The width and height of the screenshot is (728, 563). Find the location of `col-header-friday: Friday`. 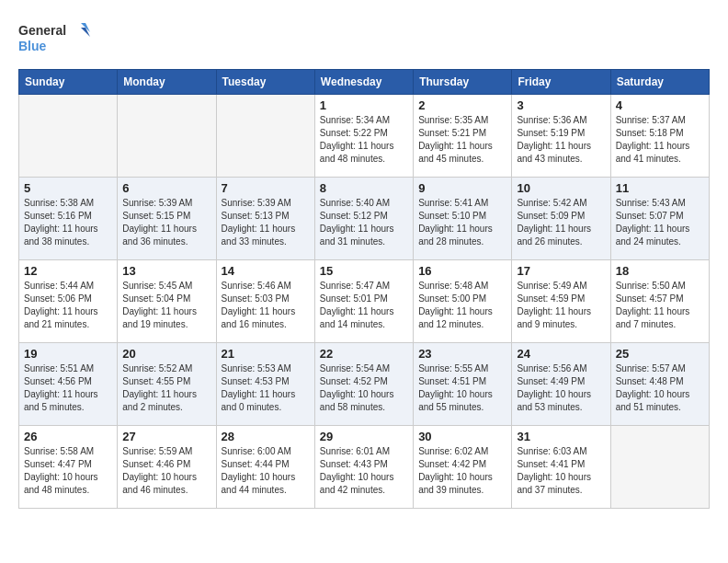

col-header-friday: Friday is located at coordinates (561, 83).